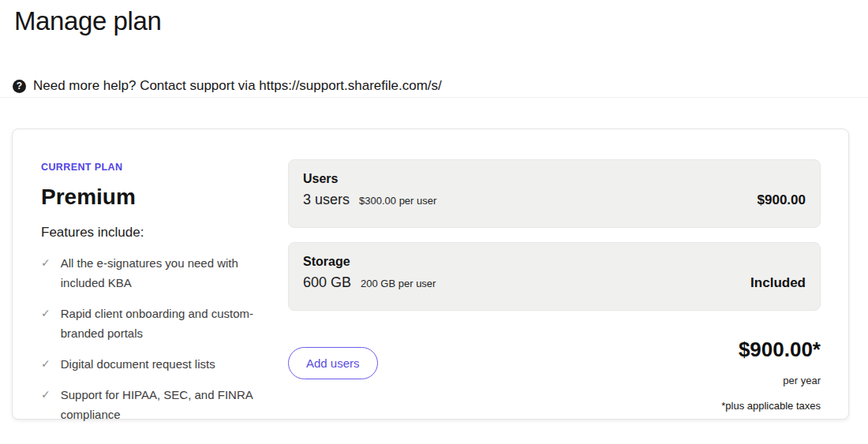 Image resolution: width=868 pixels, height=444 pixels. What do you see at coordinates (152, 233) in the screenshot?
I see `features-heading: Features include:` at bounding box center [152, 233].